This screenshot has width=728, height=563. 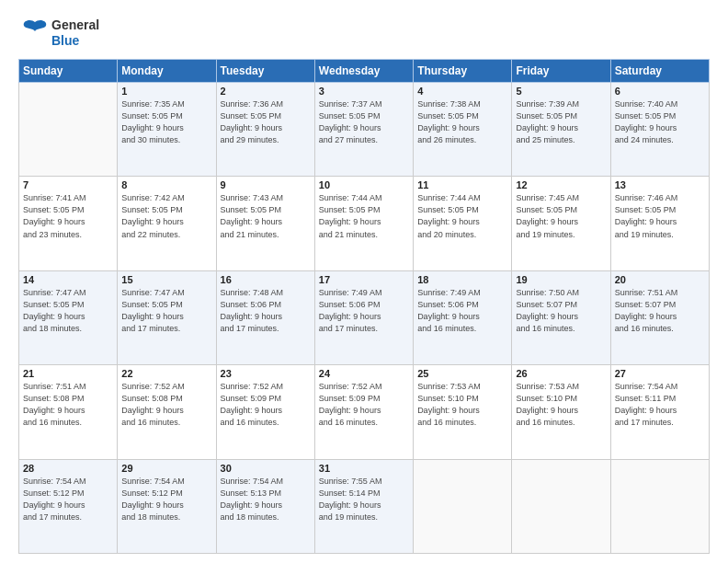 What do you see at coordinates (68, 280) in the screenshot?
I see `day-number: 14` at bounding box center [68, 280].